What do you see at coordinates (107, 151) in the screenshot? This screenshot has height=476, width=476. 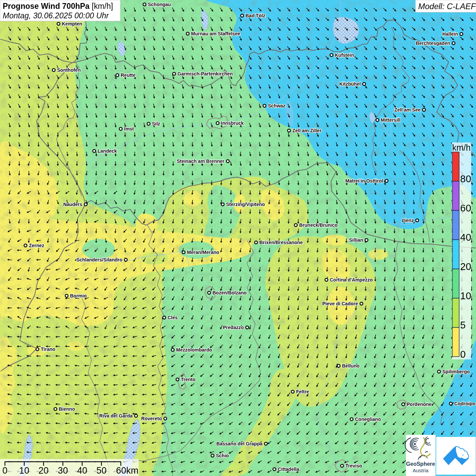 I see `svg-text: Landeck` at bounding box center [107, 151].